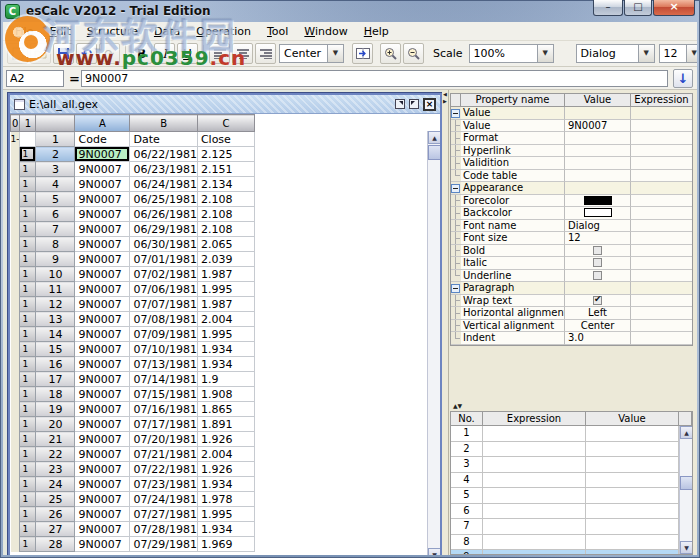 This screenshot has height=558, width=700. I want to click on property-name: Backcolor, so click(513, 214).